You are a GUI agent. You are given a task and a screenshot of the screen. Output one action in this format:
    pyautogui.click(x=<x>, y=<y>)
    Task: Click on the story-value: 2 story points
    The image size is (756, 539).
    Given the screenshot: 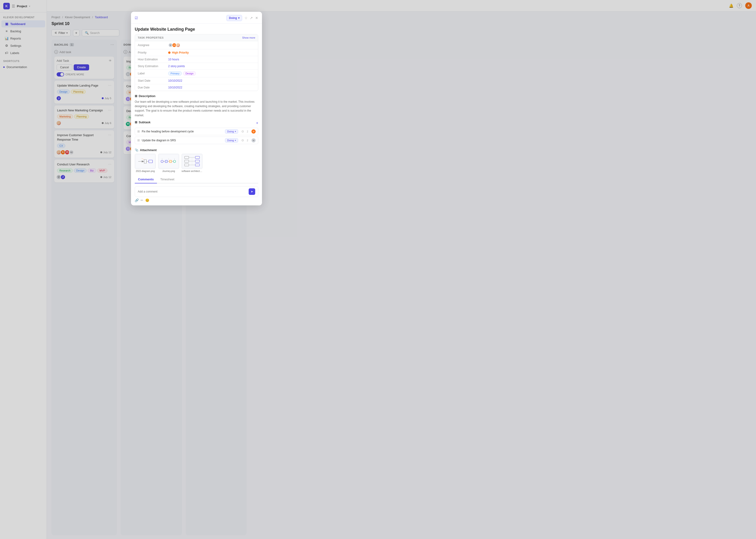 What is the action you would take?
    pyautogui.click(x=177, y=66)
    